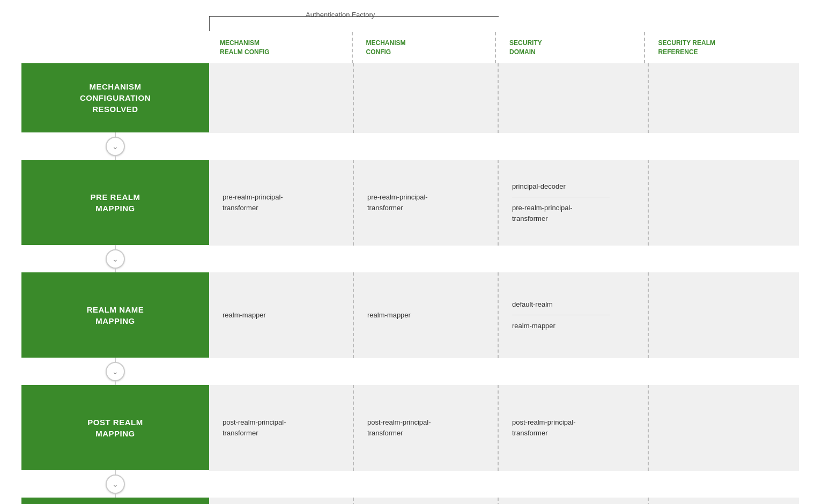 Image resolution: width=815 pixels, height=504 pixels. What do you see at coordinates (408, 146) in the screenshot?
I see `connector-1: ⌄` at bounding box center [408, 146].